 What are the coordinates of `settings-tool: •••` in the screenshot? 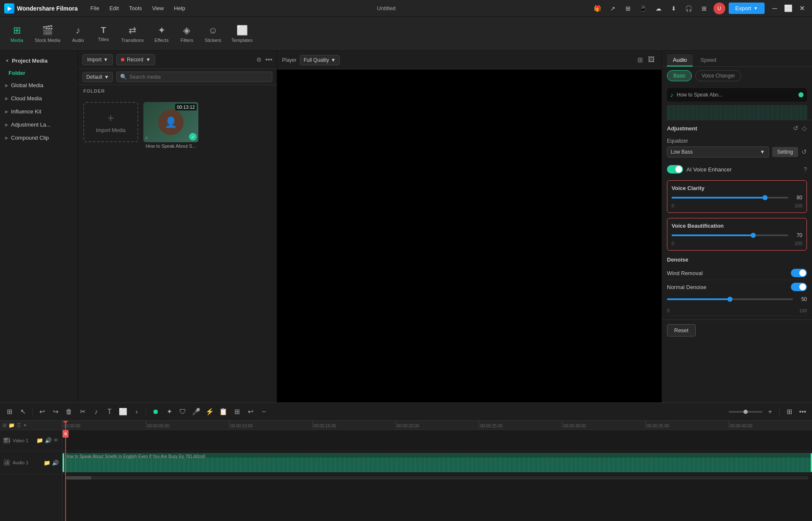 It's located at (803, 412).